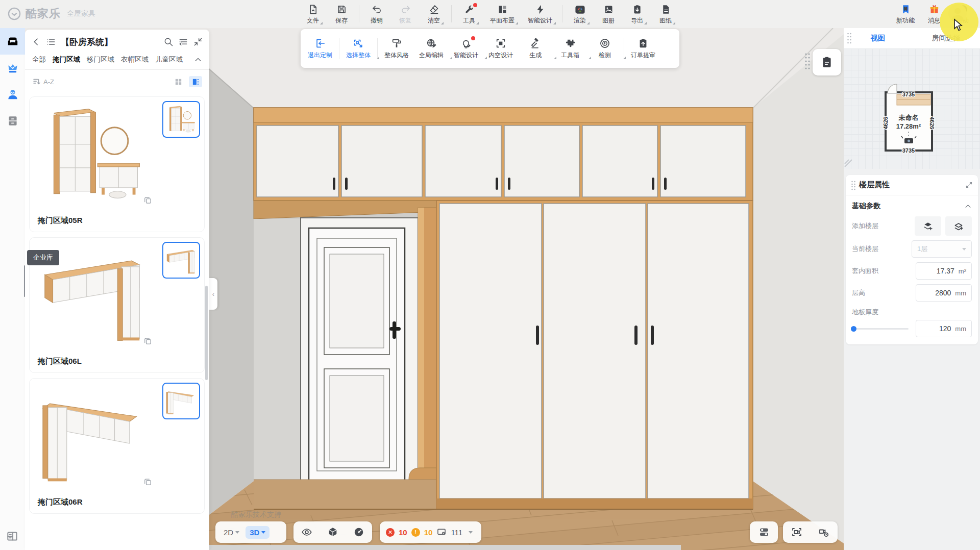 The width and height of the screenshot is (980, 550). What do you see at coordinates (540, 13) in the screenshot?
I see `toolbar-智能设计: 智能设计` at bounding box center [540, 13].